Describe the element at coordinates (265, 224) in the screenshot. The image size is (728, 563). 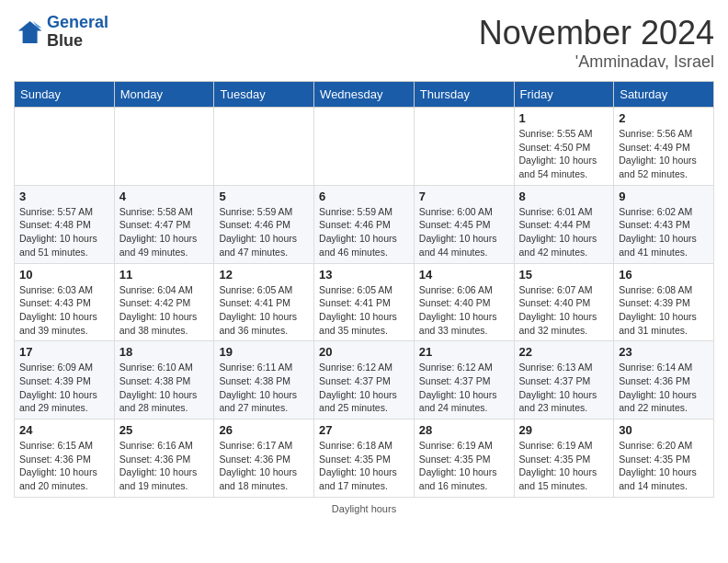
I see `calendar-cell: 5Sunrise: 5:59 AMSunset: 4:46 PMDaylight…` at that location.